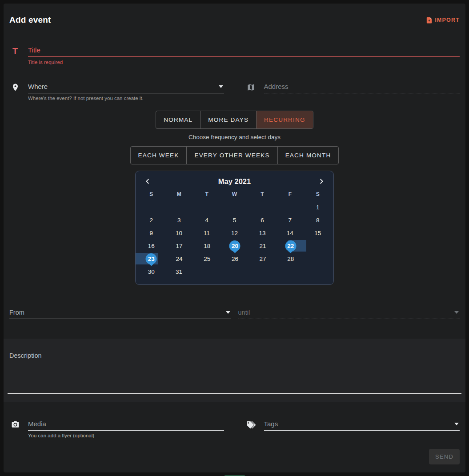  Describe the element at coordinates (235, 371) in the screenshot. I see `description-textarea: Description` at that location.